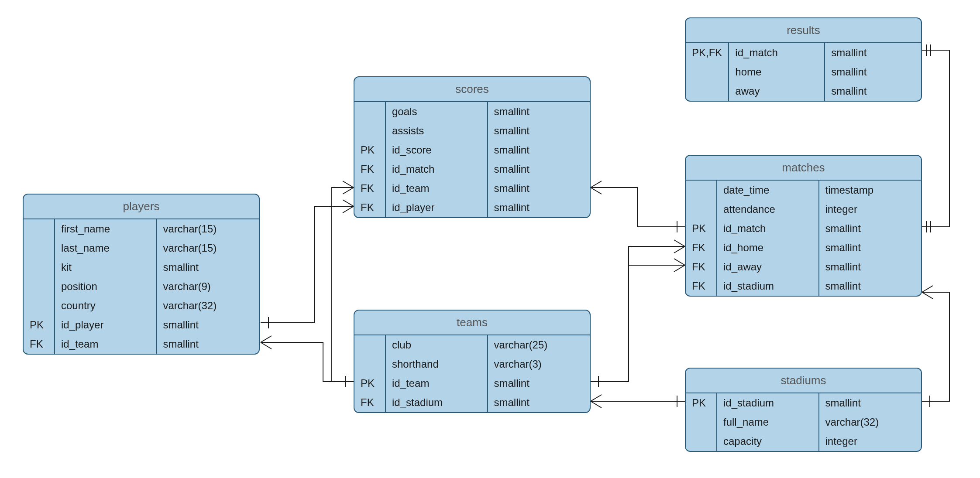 The height and width of the screenshot is (478, 980). Describe the element at coordinates (870, 190) in the screenshot. I see `type-cell: timestamp` at that location.